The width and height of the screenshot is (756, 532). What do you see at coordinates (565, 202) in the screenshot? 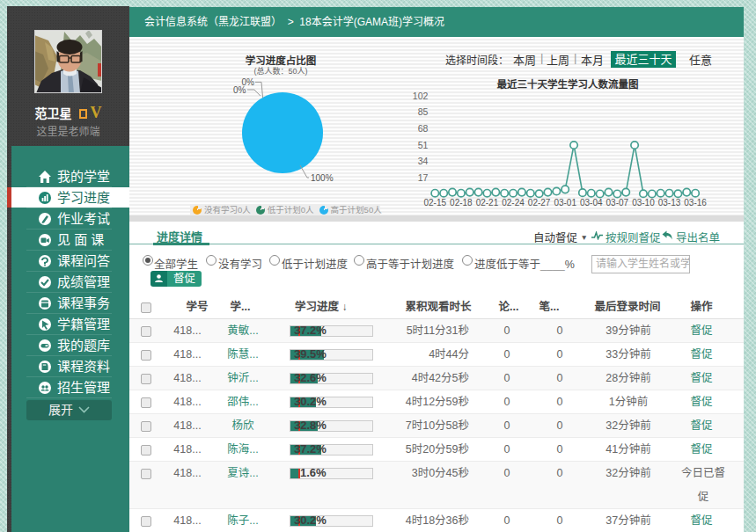
I see `svg-text: 03-01` at bounding box center [565, 202].